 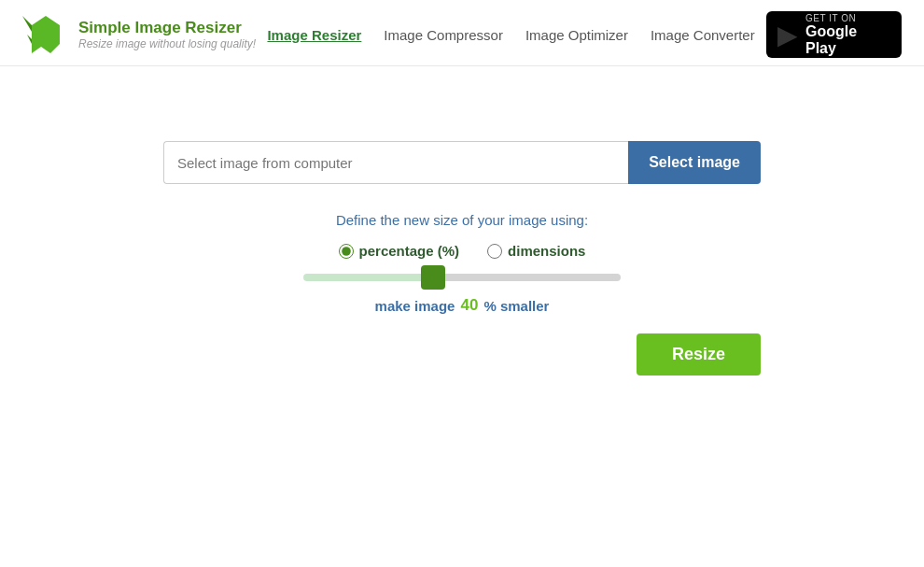 What do you see at coordinates (547, 250) in the screenshot?
I see `radio-dimensions-label: dimensions` at bounding box center [547, 250].